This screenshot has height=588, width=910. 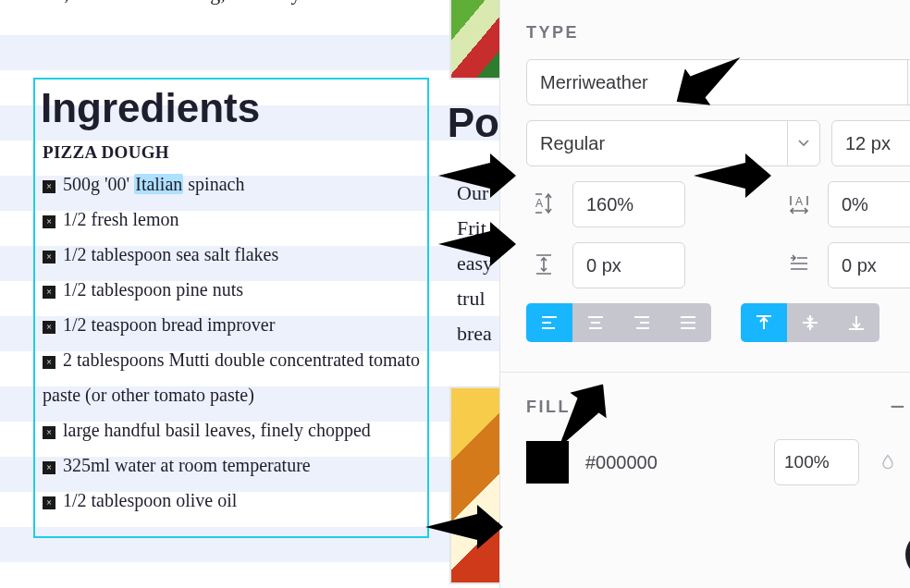 I want to click on ingredient-line: ×325ml water at room temperature, so click(x=232, y=465).